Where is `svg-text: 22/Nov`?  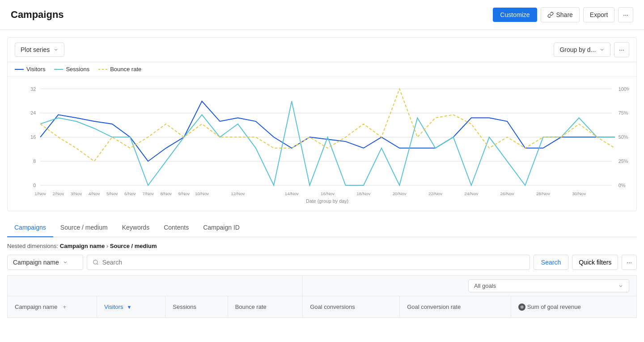 svg-text: 22/Nov is located at coordinates (436, 193).